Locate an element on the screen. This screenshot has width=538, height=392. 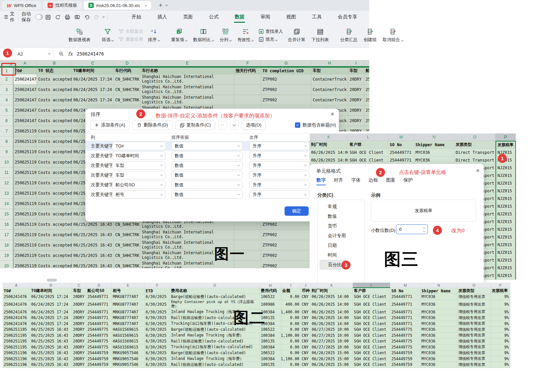
column-header-G: G is located at coordinates (286, 64).